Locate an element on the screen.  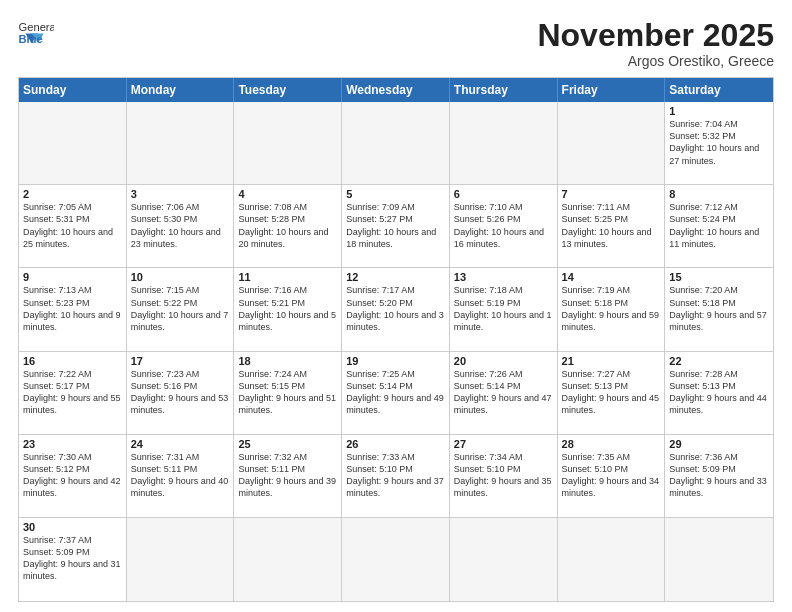
day-header-sunday: Sunday is located at coordinates (73, 90).